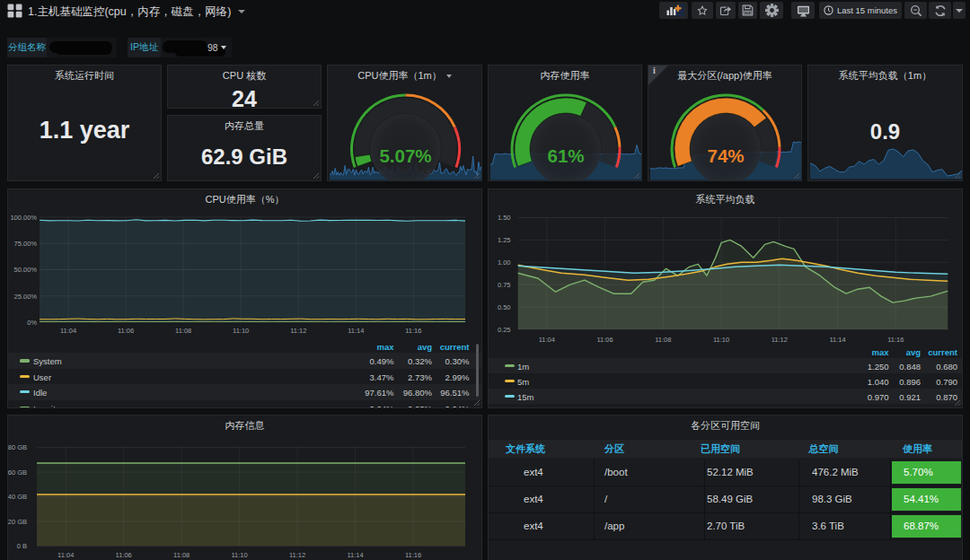 Image resolution: width=970 pixels, height=560 pixels. What do you see at coordinates (449, 76) in the screenshot?
I see `panel-menu-caret-icon` at bounding box center [449, 76].